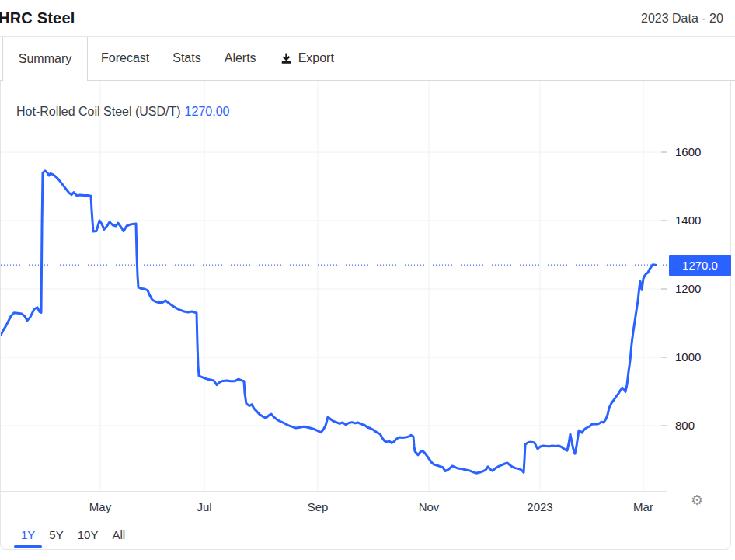  Describe the element at coordinates (307, 58) in the screenshot. I see `tab-export: Export` at that location.